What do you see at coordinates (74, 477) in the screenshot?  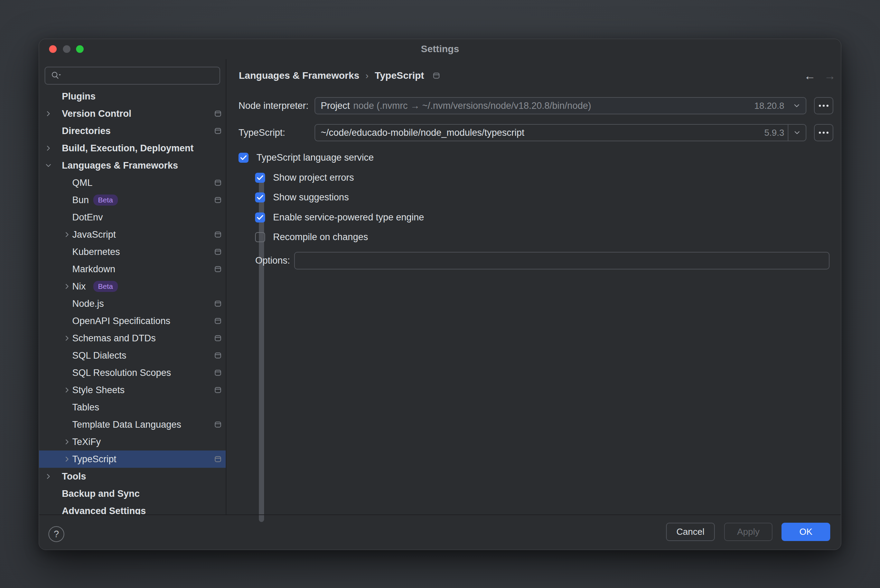 I see `sidebar-item-label: Tools` at bounding box center [74, 477].